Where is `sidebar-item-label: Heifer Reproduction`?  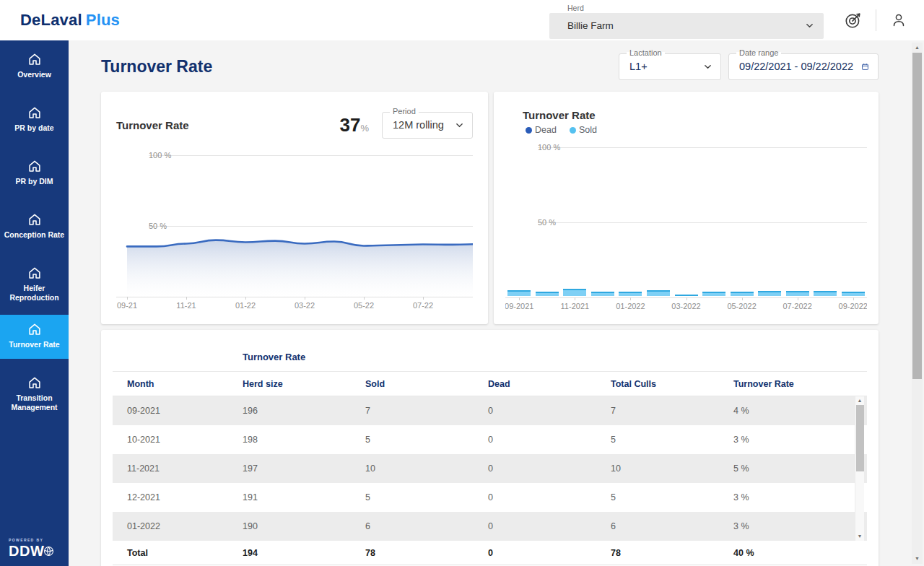 sidebar-item-label: Heifer Reproduction is located at coordinates (35, 293).